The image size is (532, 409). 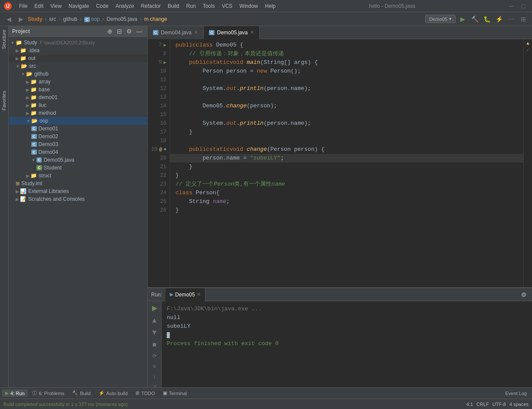 I want to click on tree-item-external-libs: ▶ 📊 External Libraries, so click(x=78, y=191).